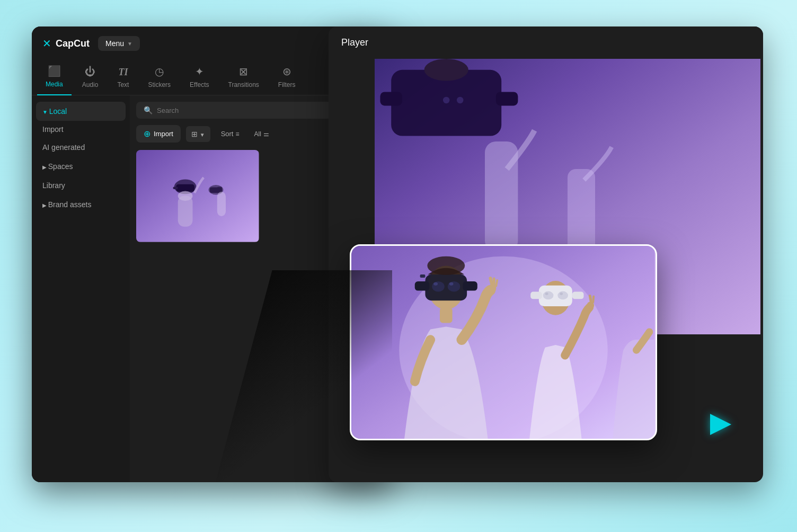 The image size is (797, 532). What do you see at coordinates (90, 85) in the screenshot?
I see `audio-tab-label: Audio` at bounding box center [90, 85].